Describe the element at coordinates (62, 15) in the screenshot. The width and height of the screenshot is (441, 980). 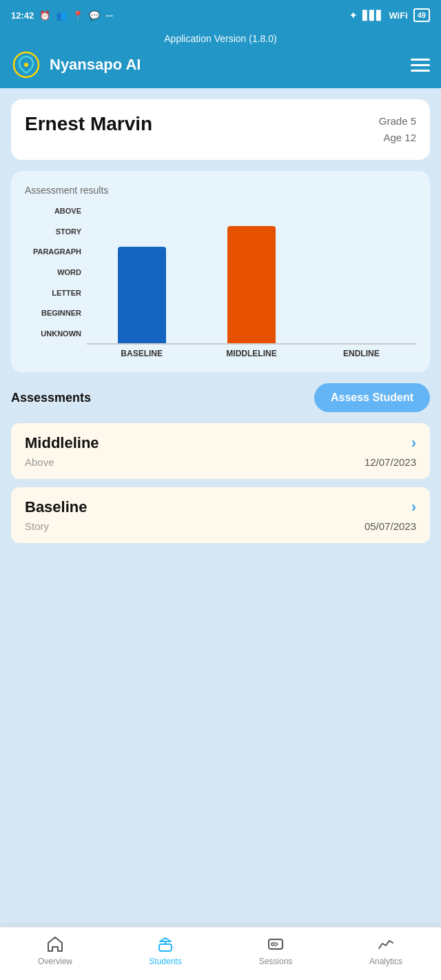
I see `status-left: 12:42 ⏰ 👥 📍 💬 ···` at that location.